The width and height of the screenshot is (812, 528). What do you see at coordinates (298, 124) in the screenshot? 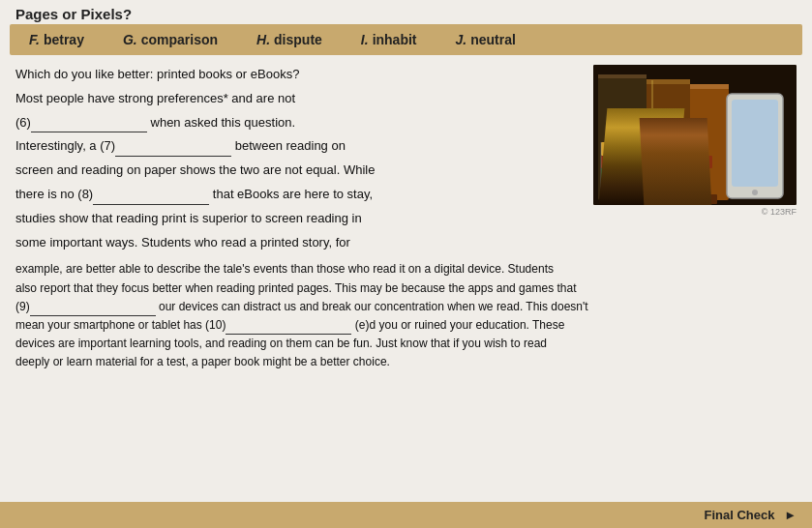
I see `paragraph-line3: (6) when asked this question.` at bounding box center [298, 124].